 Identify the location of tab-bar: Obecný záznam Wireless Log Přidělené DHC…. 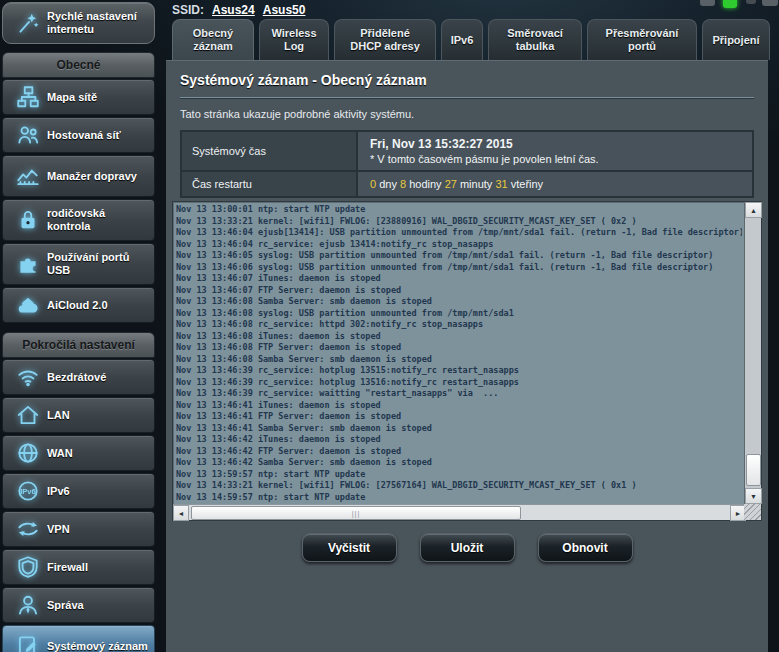
(471, 40).